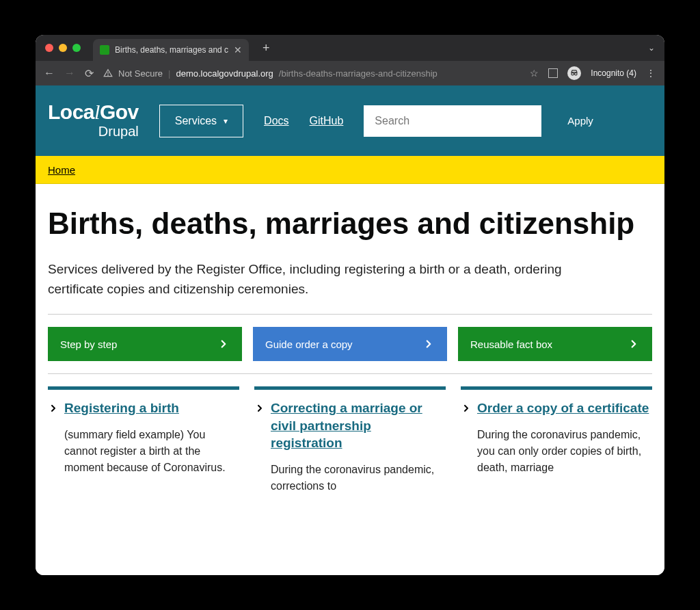 This screenshot has height=610, width=700. What do you see at coordinates (201, 121) in the screenshot?
I see `services-dropdown-button: Services ▾` at bounding box center [201, 121].